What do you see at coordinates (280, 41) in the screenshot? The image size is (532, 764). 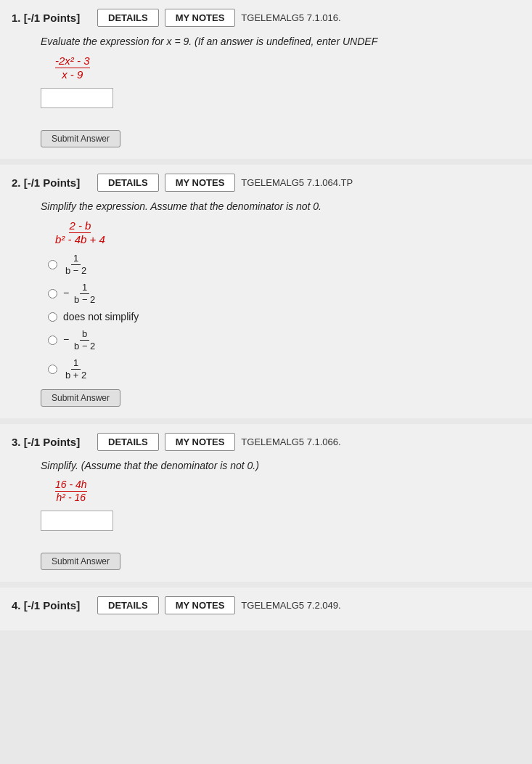 I see `question-1-text: Evaluate the expression for x = 9. (If a…` at bounding box center [280, 41].